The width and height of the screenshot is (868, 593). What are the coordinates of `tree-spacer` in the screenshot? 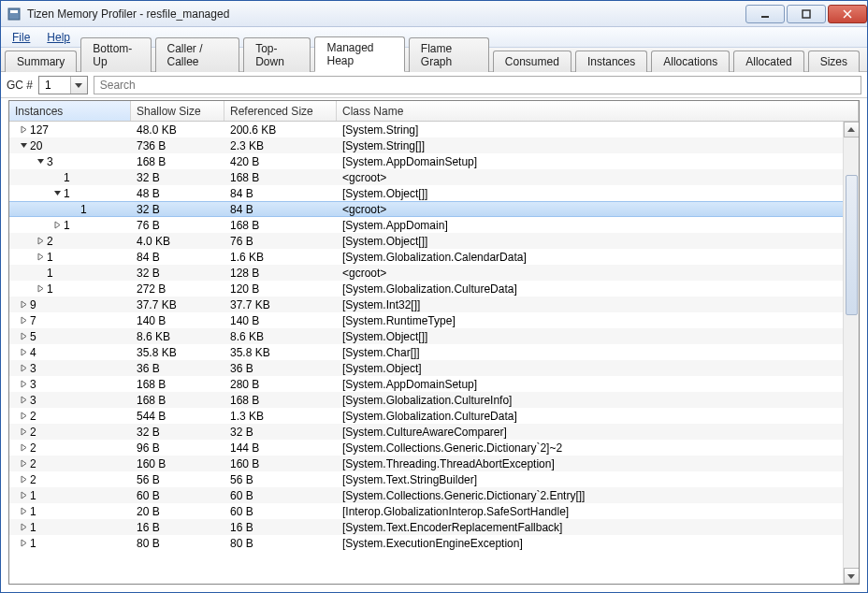 It's located at (74, 210).